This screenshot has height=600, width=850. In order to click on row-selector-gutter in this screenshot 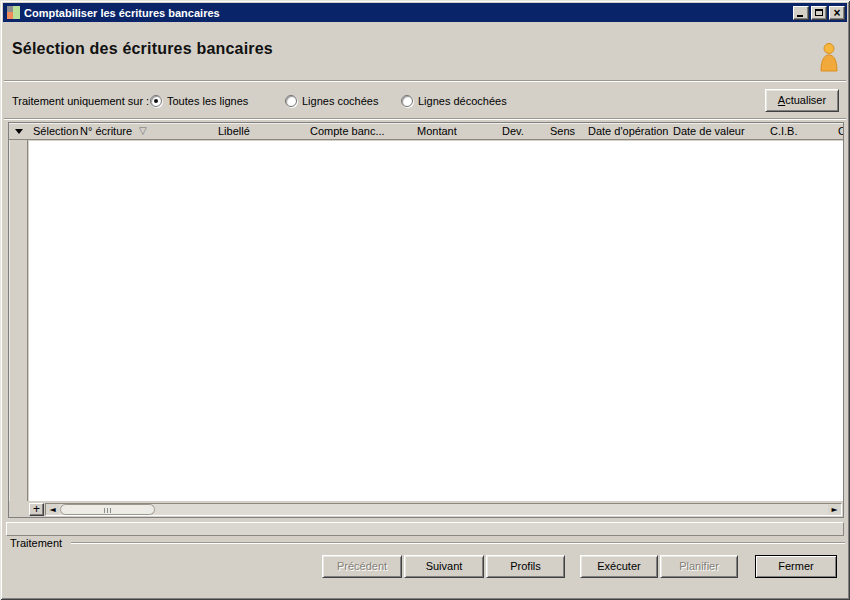, I will do `click(18, 312)`.